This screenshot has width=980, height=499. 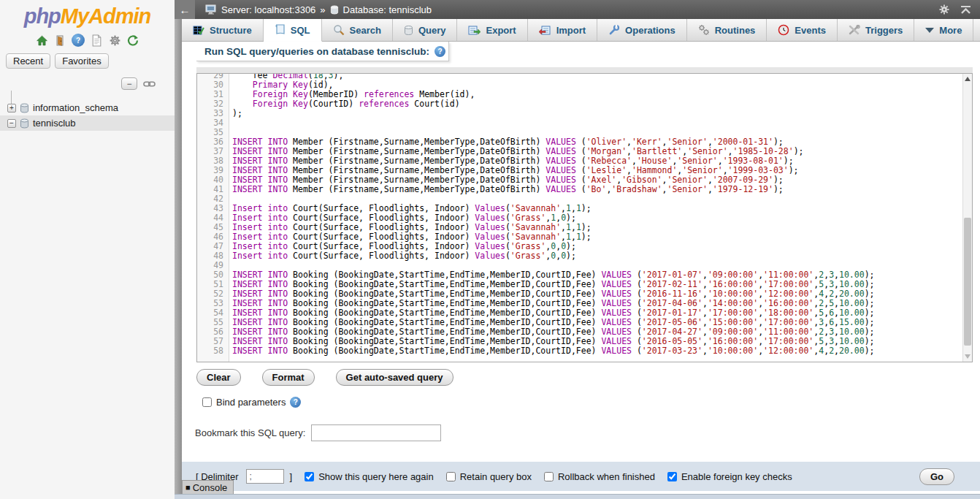 What do you see at coordinates (584, 70) in the screenshot?
I see `editor-top-band` at bounding box center [584, 70].